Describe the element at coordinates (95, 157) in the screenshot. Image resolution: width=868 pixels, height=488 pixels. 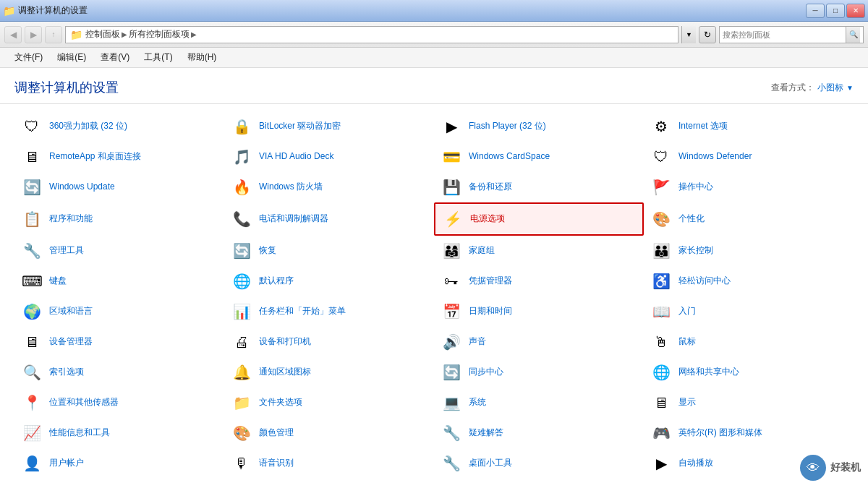
I see `item-label-remoteapp: RemoteApp 和桌面连接` at that location.